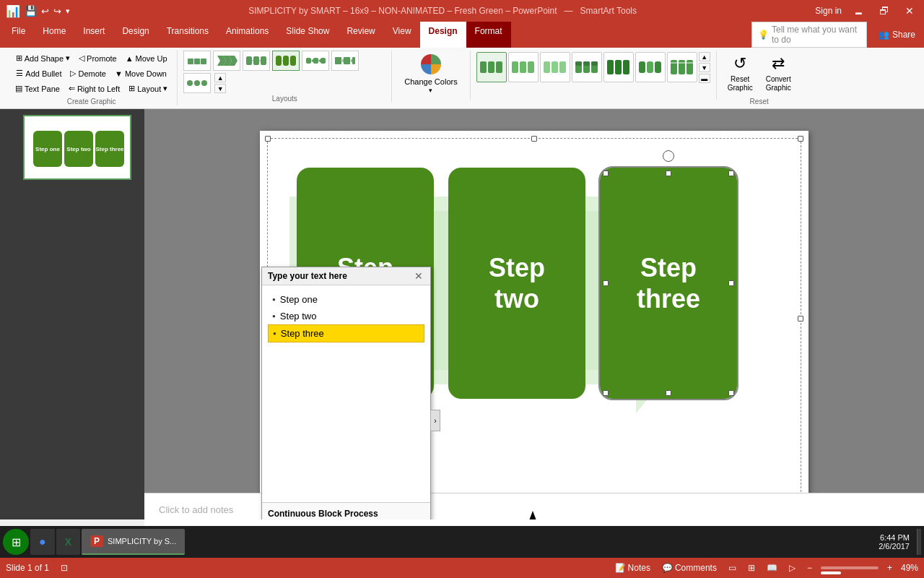 The image size is (924, 578). Describe the element at coordinates (621, 568) in the screenshot. I see `notes-icon: 📝` at that location.